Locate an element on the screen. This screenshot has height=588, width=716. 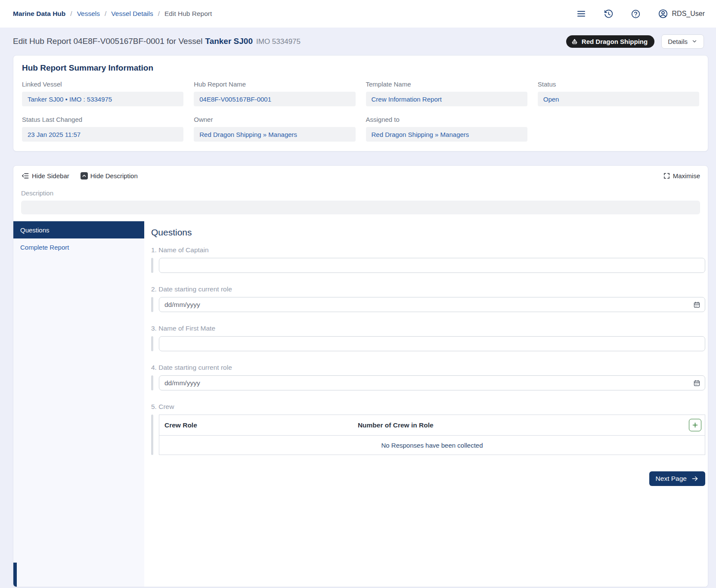
question-block-1: 1. Name of Captain is located at coordinates (428, 260).